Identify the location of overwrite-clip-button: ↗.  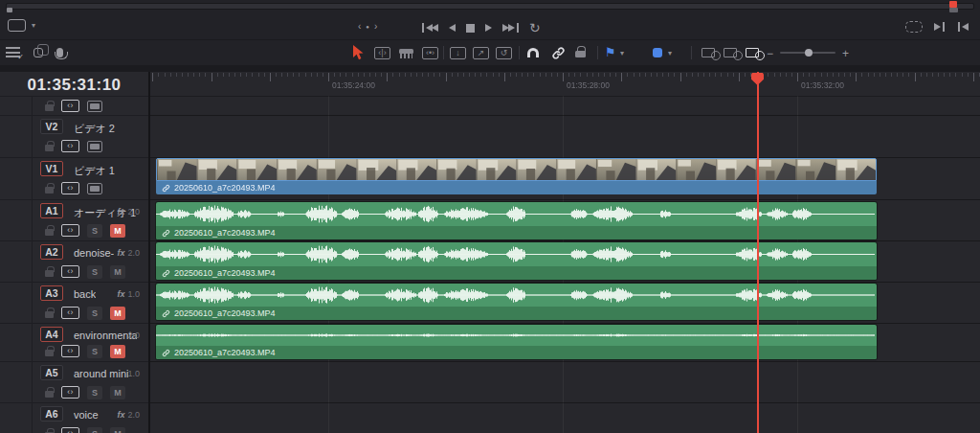
(480, 54).